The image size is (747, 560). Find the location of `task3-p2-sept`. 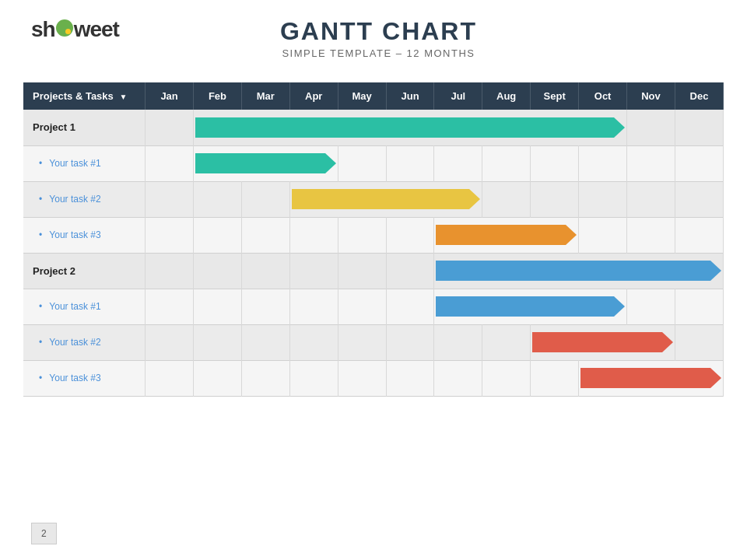

task3-p2-sept is located at coordinates (555, 378).